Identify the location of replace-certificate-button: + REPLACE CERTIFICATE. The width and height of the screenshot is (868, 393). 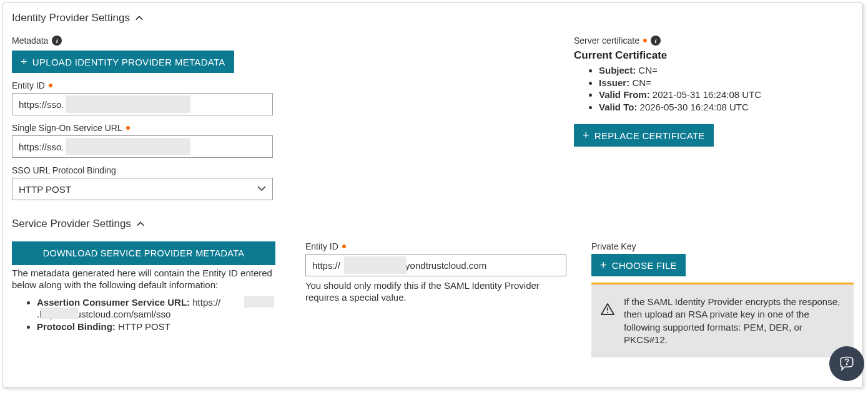
(644, 135).